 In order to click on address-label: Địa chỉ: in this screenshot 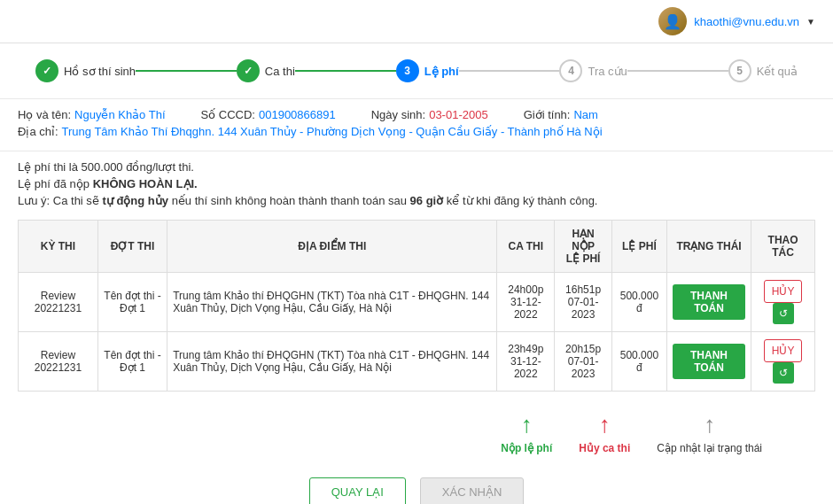, I will do `click(38, 131)`.